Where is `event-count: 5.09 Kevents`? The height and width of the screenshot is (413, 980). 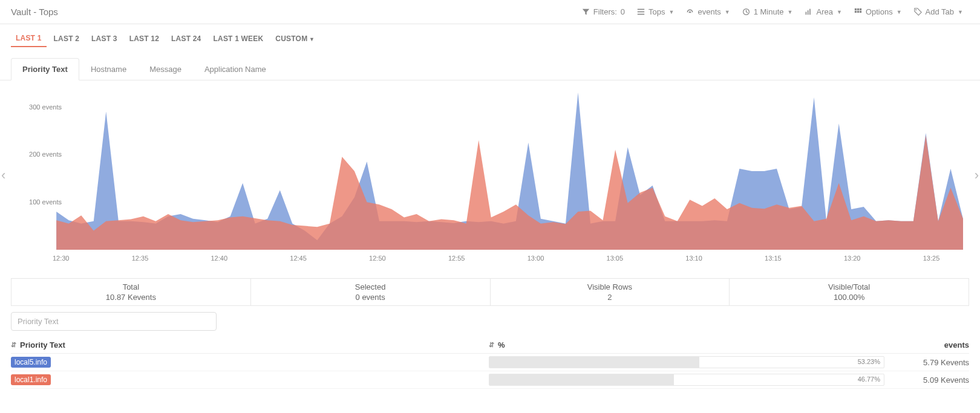
event-count: 5.09 Kevents is located at coordinates (927, 380).